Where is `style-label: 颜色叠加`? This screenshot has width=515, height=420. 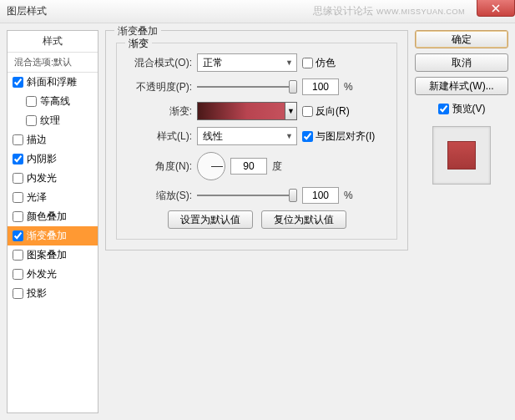 style-label: 颜色叠加 is located at coordinates (47, 217).